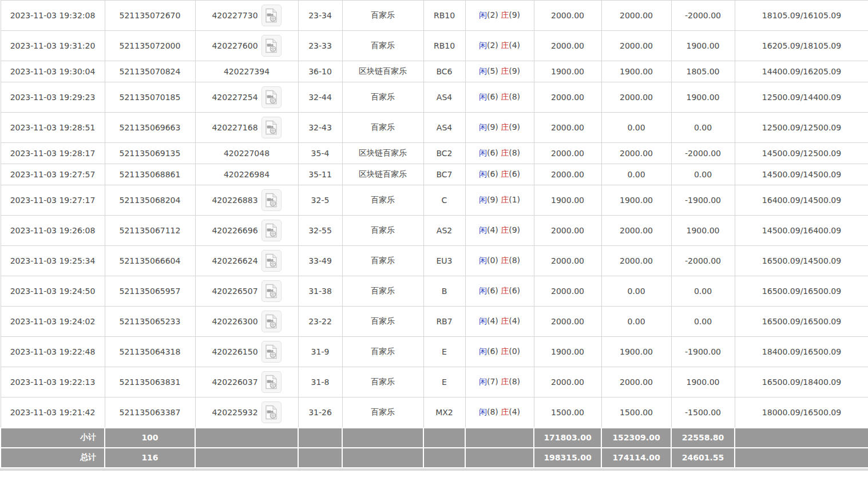  What do you see at coordinates (53, 97) in the screenshot?
I see `bet-time-cell: 2023-11-03 19:29:23` at bounding box center [53, 97].